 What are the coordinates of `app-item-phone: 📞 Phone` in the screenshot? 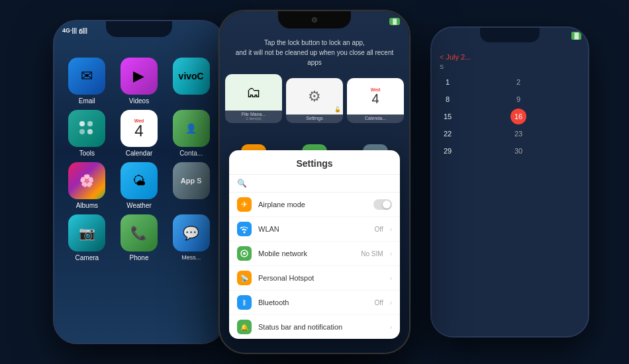 It's located at (139, 238).